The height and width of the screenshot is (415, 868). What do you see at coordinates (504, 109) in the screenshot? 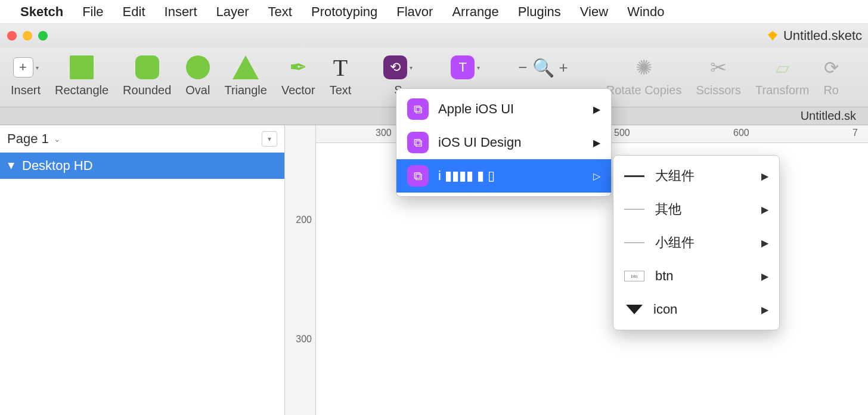
I see `symbol-library-item: ⧉ Apple iOS UI ▶` at bounding box center [504, 109].